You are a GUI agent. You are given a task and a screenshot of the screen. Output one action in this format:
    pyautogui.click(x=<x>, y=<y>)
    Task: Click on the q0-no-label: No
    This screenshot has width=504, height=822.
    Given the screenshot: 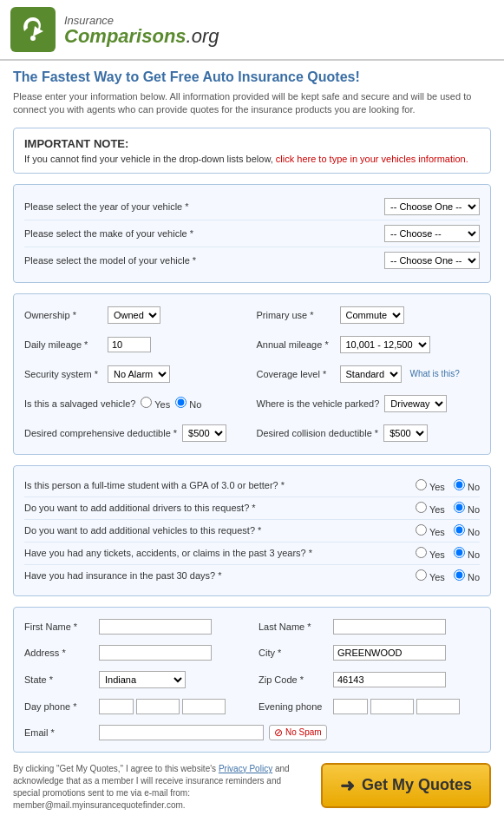 What is the action you would take?
    pyautogui.click(x=467, y=486)
    